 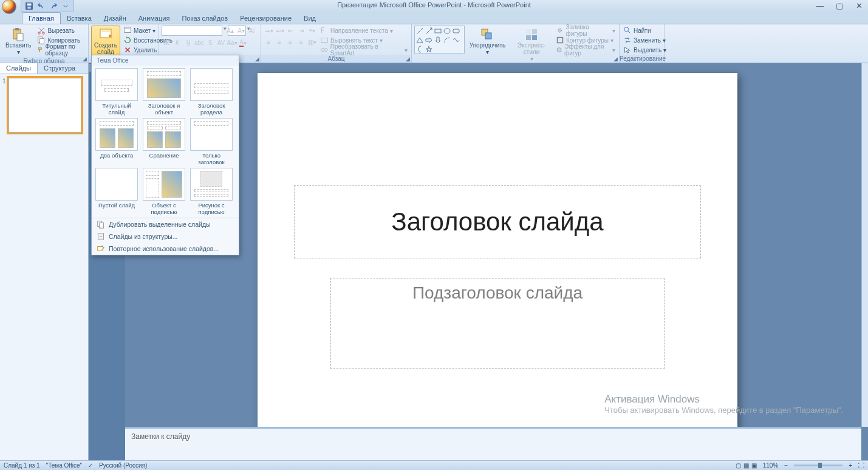 What do you see at coordinates (290, 30) in the screenshot?
I see `decrease-indent-button: ⇤` at bounding box center [290, 30].